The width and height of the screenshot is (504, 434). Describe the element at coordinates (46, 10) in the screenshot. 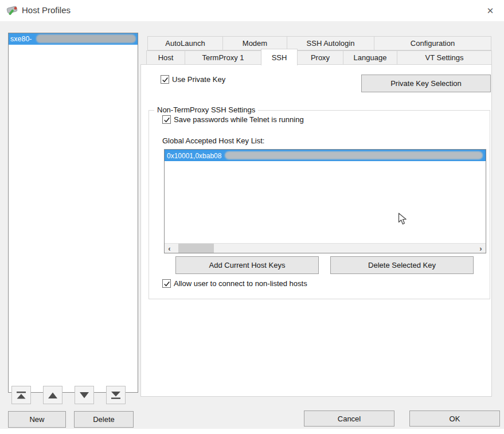

I see `window-title: Host Profiles` at that location.